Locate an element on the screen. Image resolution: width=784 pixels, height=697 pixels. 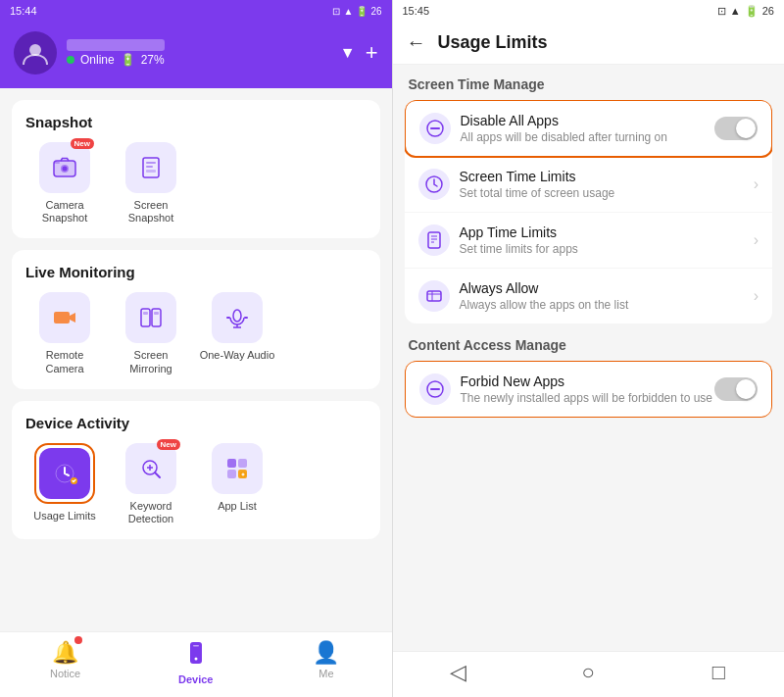
always-allow-icon is located at coordinates (434, 296).